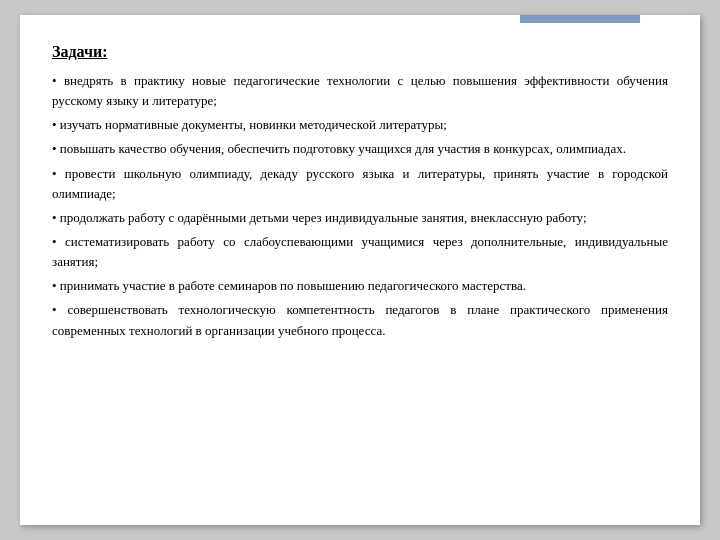  What do you see at coordinates (360, 91) in the screenshot?
I see `bullet-1: внедрять в практику новые педагогические…` at bounding box center [360, 91].